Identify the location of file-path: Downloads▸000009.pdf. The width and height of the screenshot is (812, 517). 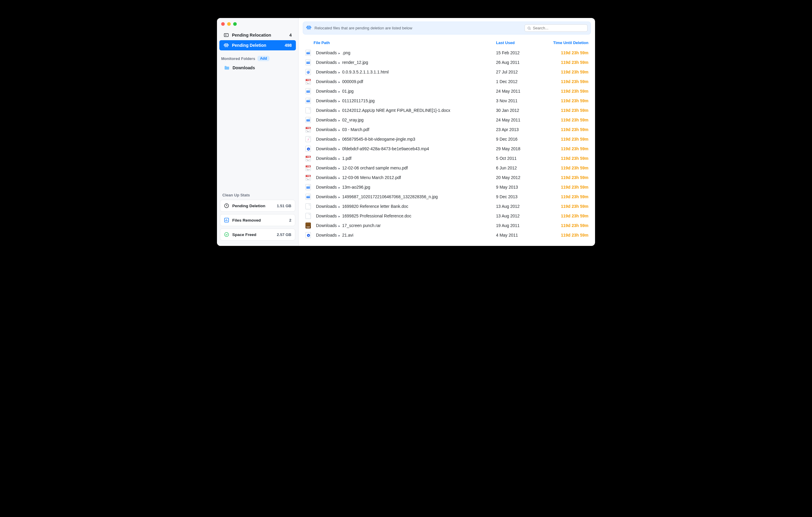
(405, 82).